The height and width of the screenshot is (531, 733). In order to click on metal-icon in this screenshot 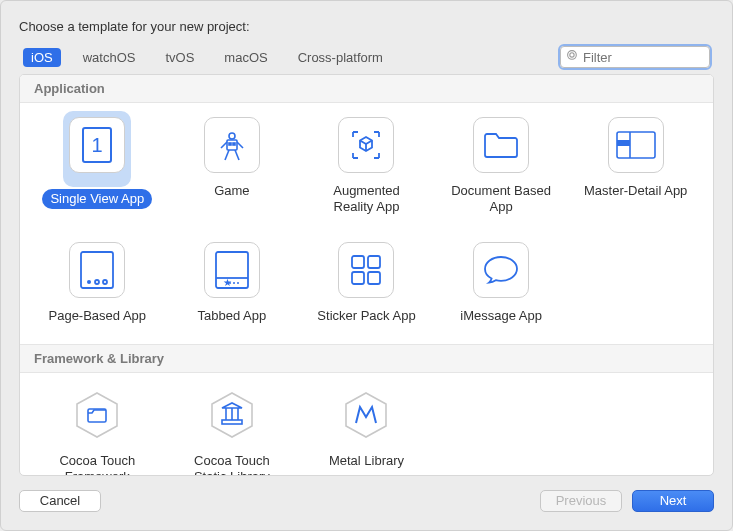, I will do `click(366, 415)`.